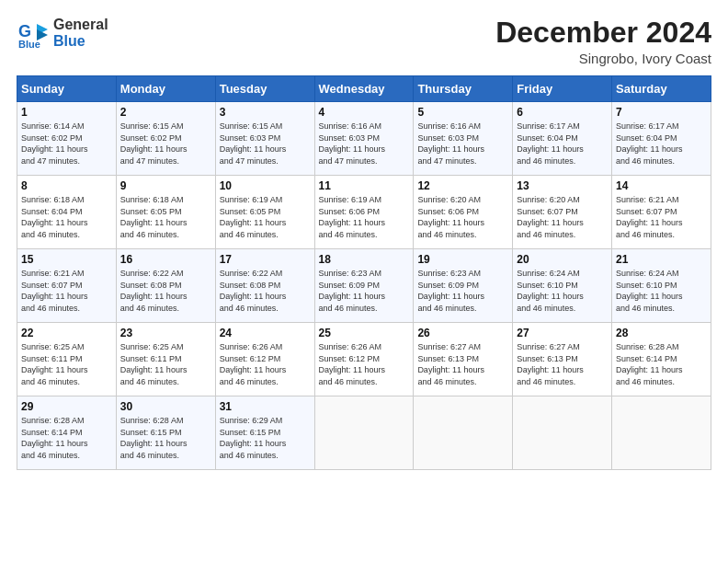 The width and height of the screenshot is (728, 563). I want to click on day-number: 6, so click(563, 112).